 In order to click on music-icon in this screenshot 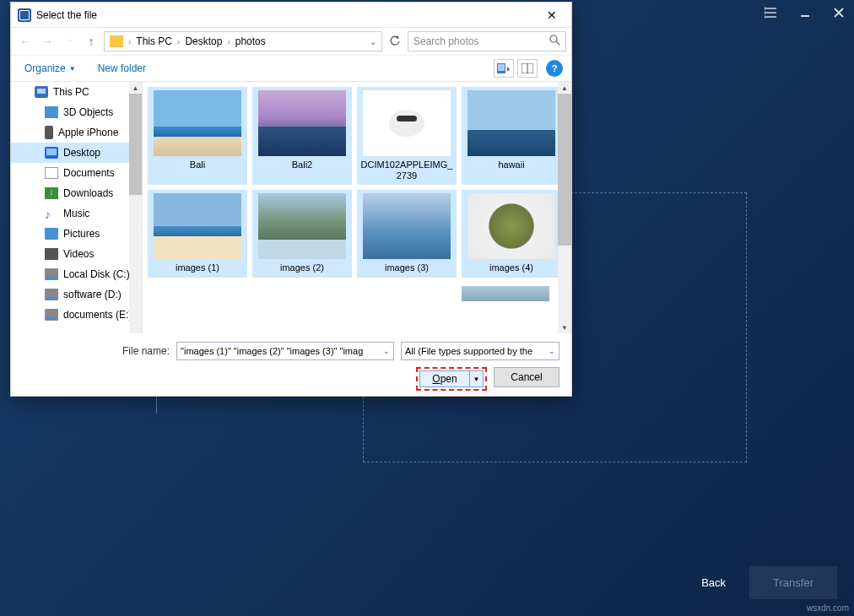, I will do `click(51, 213)`.